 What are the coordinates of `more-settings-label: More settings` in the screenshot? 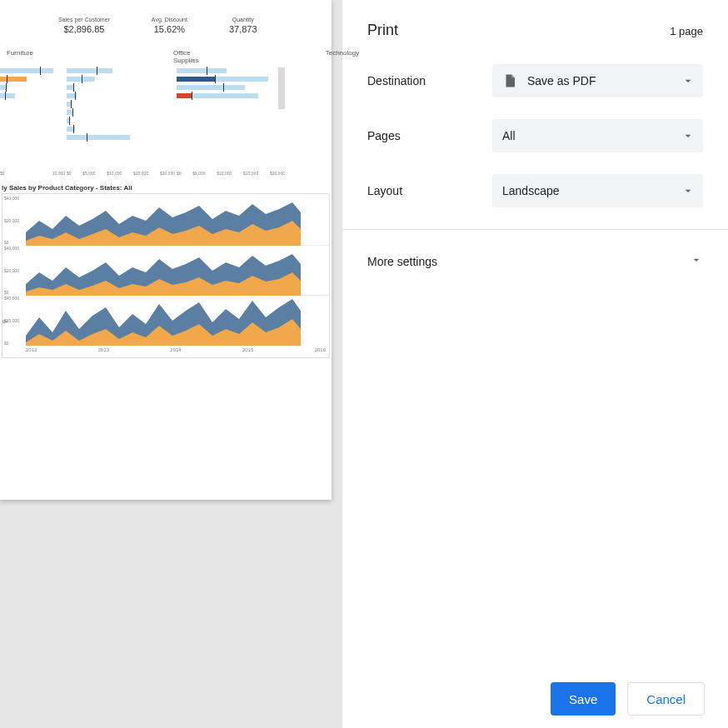 It's located at (402, 262).